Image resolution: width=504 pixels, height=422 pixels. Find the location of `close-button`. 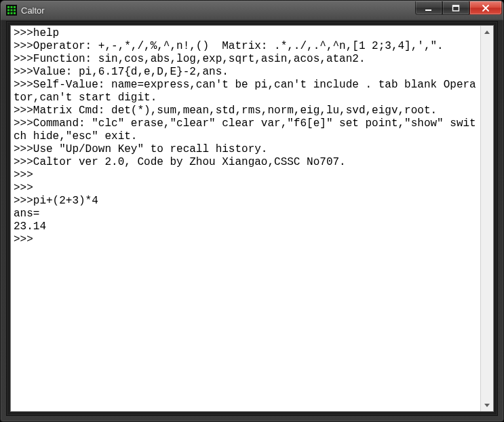

close-button is located at coordinates (486, 8).